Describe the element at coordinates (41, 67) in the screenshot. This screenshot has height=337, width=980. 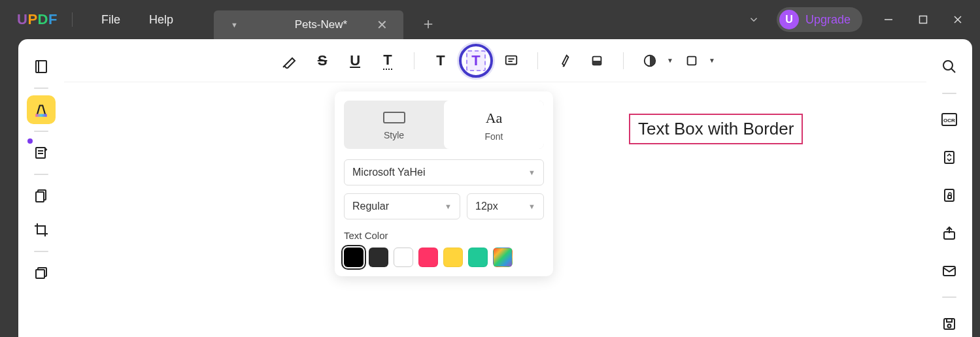
I see `reader-tool` at that location.